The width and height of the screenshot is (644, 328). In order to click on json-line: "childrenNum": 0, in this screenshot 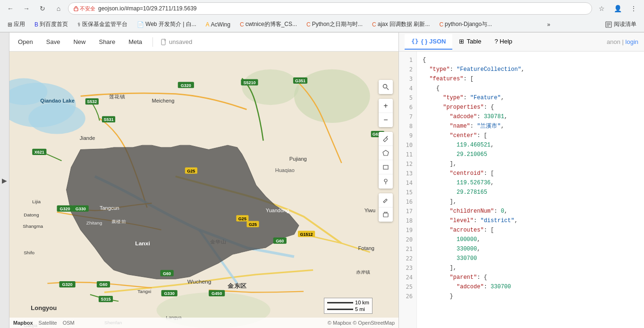, I will do `click(531, 211)`.